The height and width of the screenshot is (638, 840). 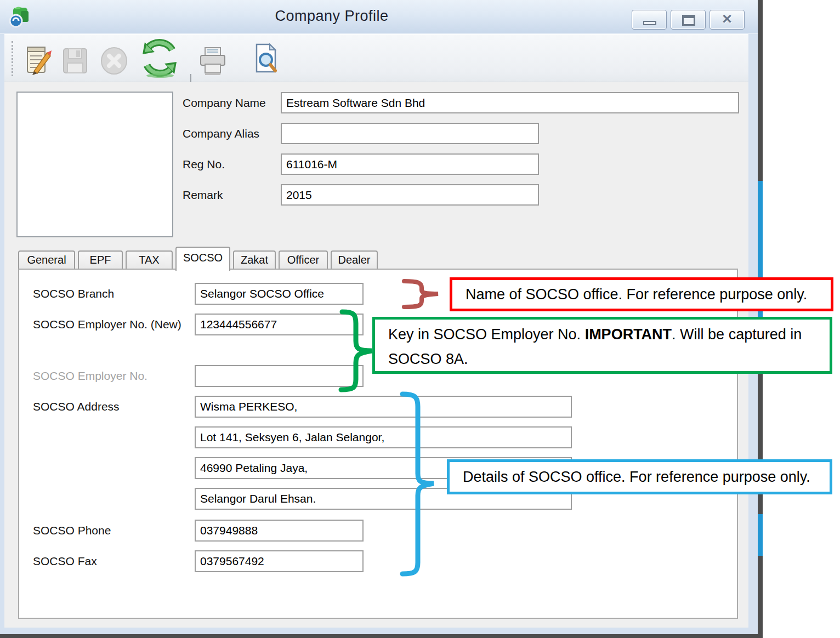 What do you see at coordinates (383, 407) in the screenshot?
I see `socso-address-line1-field: Wisma PERKESO,` at bounding box center [383, 407].